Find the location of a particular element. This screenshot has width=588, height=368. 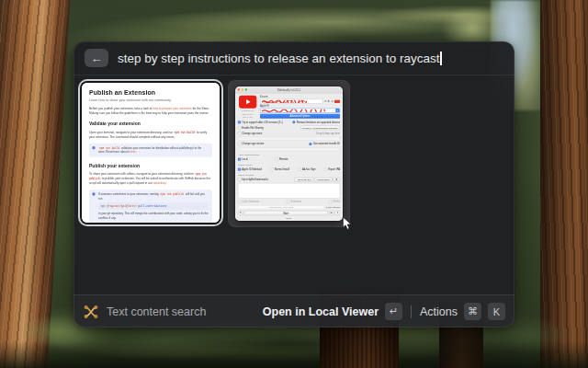

mini-window-title: Sideloadly! v0.20.1 is located at coordinates (288, 90).